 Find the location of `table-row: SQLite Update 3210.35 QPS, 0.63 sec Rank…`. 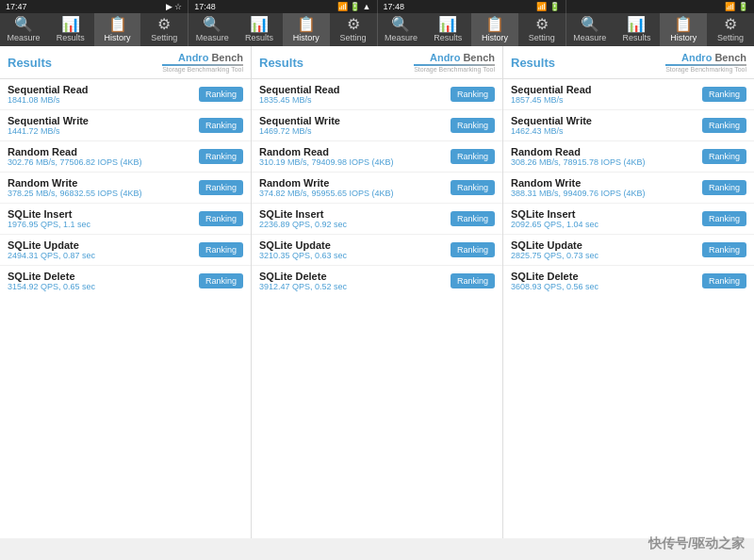

table-row: SQLite Update 3210.35 QPS, 0.63 sec Rank… is located at coordinates (377, 251).